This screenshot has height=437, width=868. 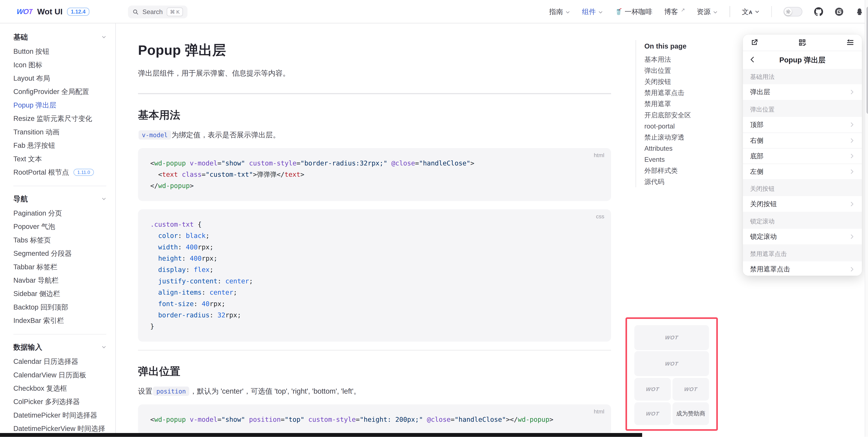 What do you see at coordinates (803, 204) in the screenshot?
I see `simulator-cell: 关闭按钮` at bounding box center [803, 204].